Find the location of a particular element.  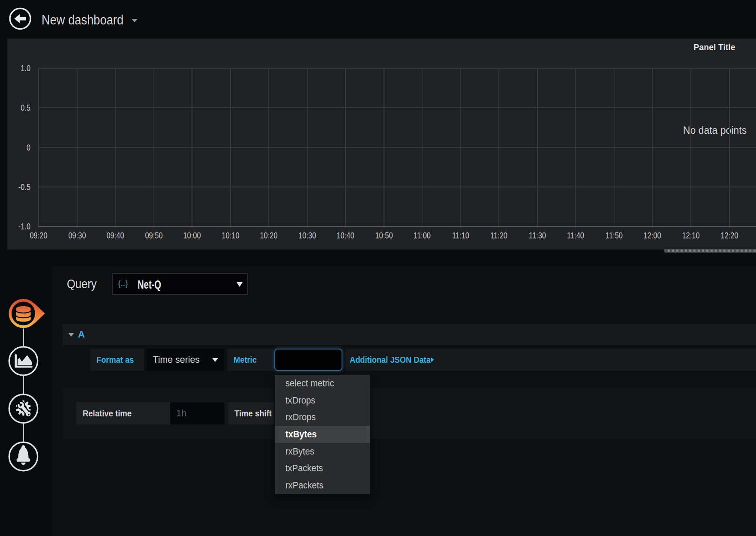

x-axis-tick-label: 11:10 is located at coordinates (461, 235).